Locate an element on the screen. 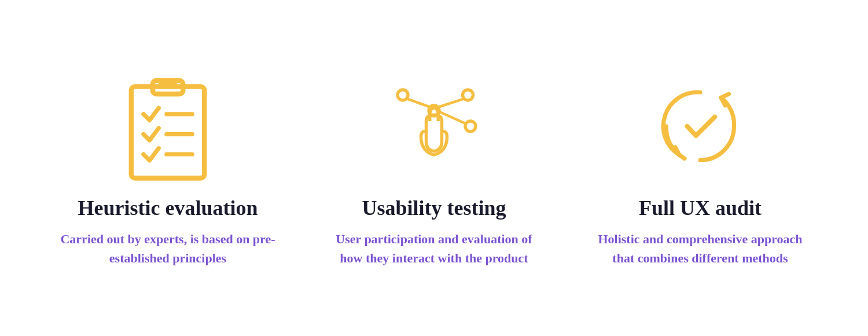  touch-network-icon is located at coordinates (434, 126).